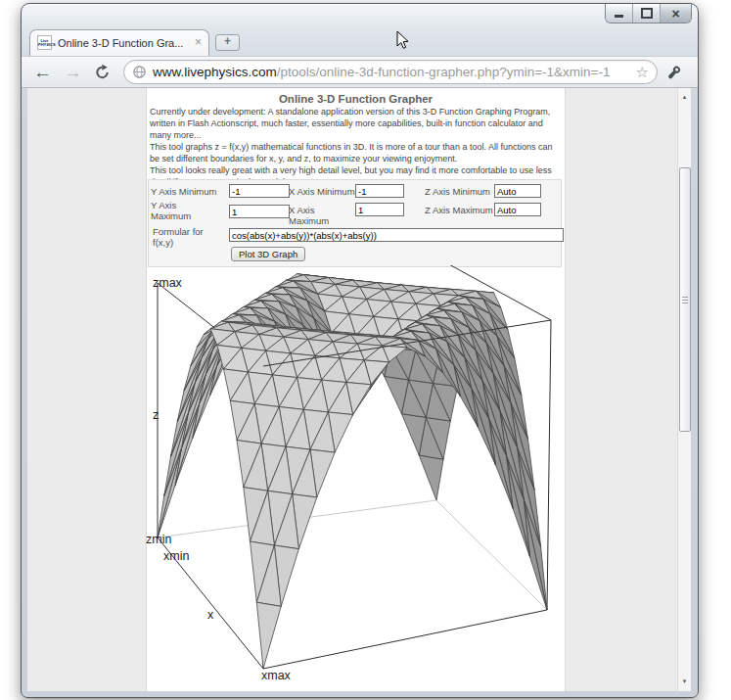  I want to click on x-axis-minimum-label: X Axis Minimum, so click(322, 192).